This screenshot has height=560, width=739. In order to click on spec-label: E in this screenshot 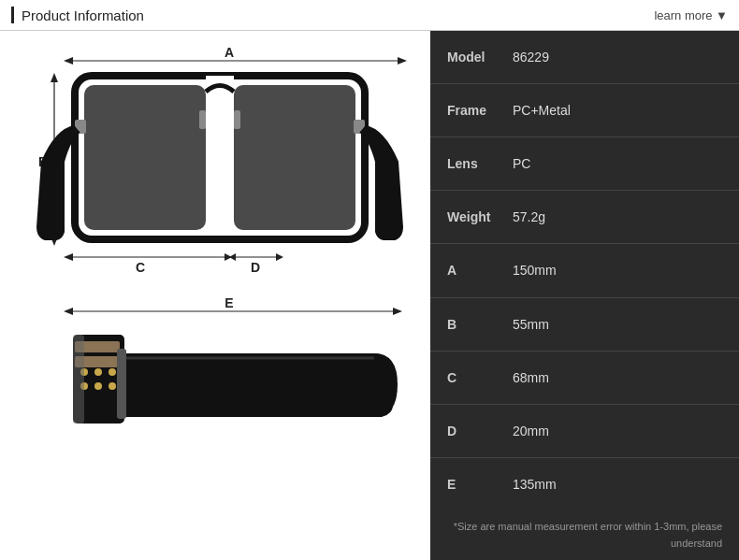, I will do `click(480, 484)`.